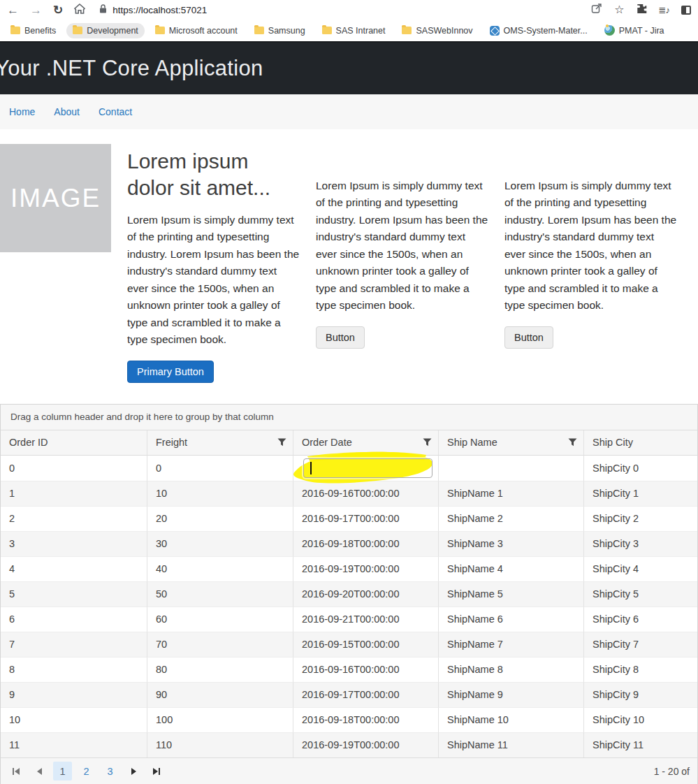 This screenshot has height=784, width=698. What do you see at coordinates (133, 771) in the screenshot?
I see `next-page-button` at bounding box center [133, 771].